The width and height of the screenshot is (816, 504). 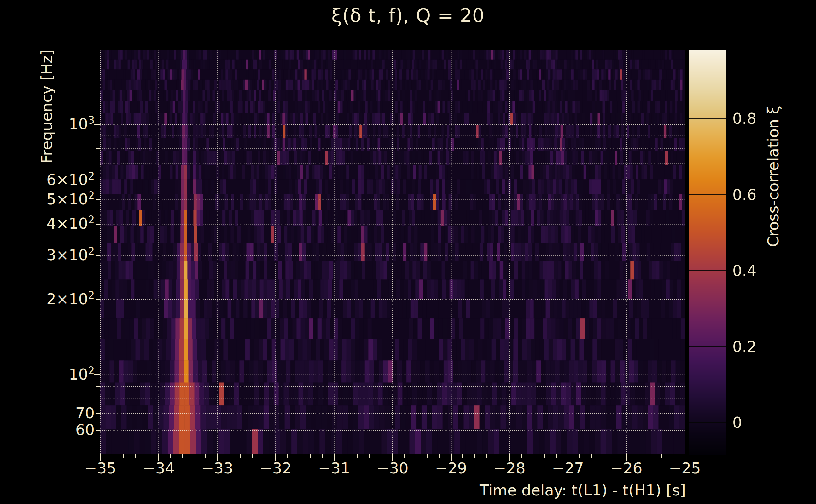 What do you see at coordinates (47, 374) in the screenshot?
I see `y-tick-label: 102` at bounding box center [47, 374].